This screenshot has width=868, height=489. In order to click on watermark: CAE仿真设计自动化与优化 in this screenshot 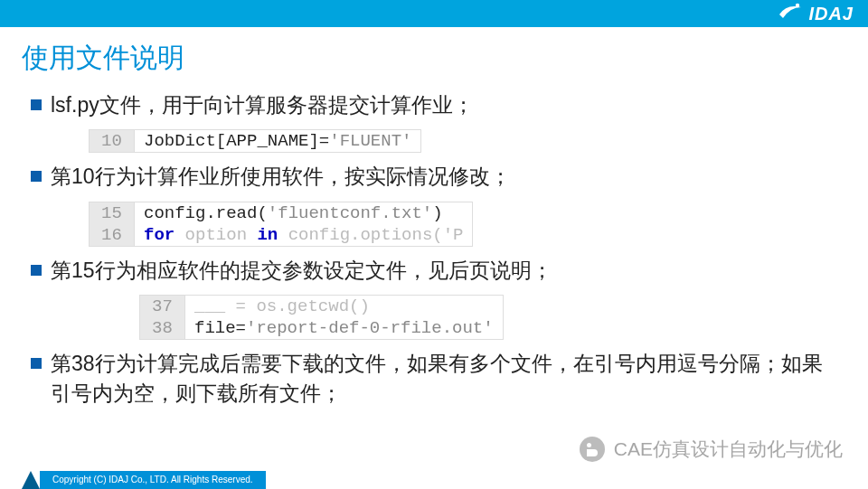, I will do `click(711, 449)`.